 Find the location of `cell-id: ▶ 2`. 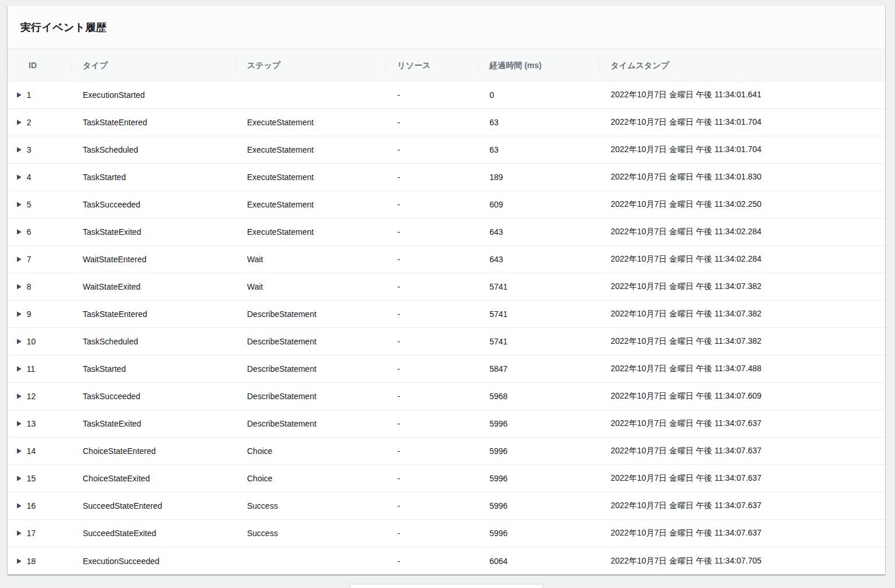

cell-id: ▶ 2 is located at coordinates (40, 122).